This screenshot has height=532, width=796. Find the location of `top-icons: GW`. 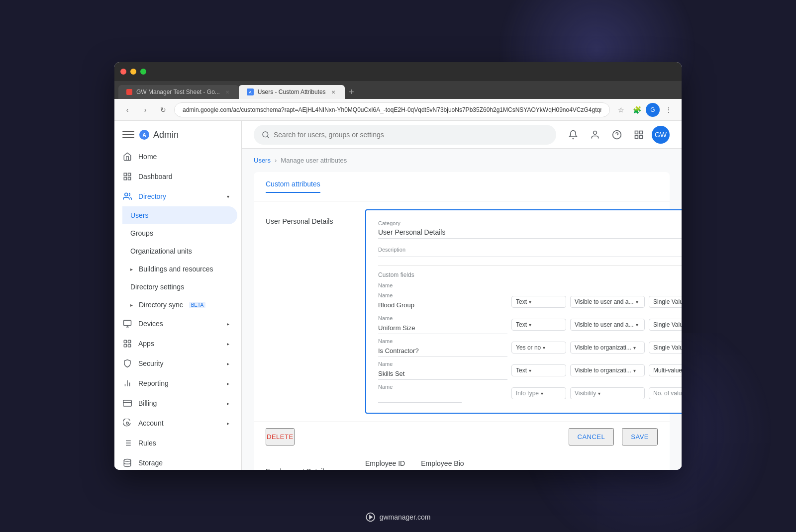

top-icons: GW is located at coordinates (617, 135).